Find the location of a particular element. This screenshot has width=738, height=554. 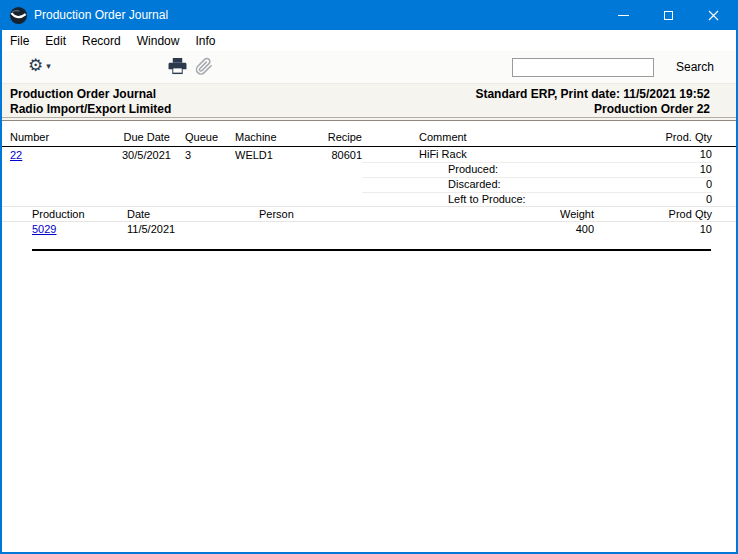

menu-window: Window is located at coordinates (158, 40).